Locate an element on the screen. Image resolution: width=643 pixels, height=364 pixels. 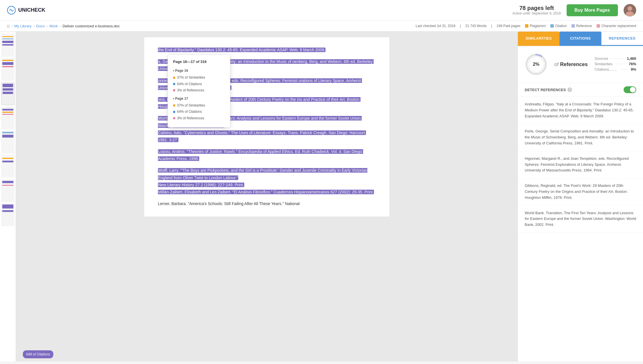
highlight-para6: Loizou, Andros. "Theories of Justice: Ra… is located at coordinates (261, 155).